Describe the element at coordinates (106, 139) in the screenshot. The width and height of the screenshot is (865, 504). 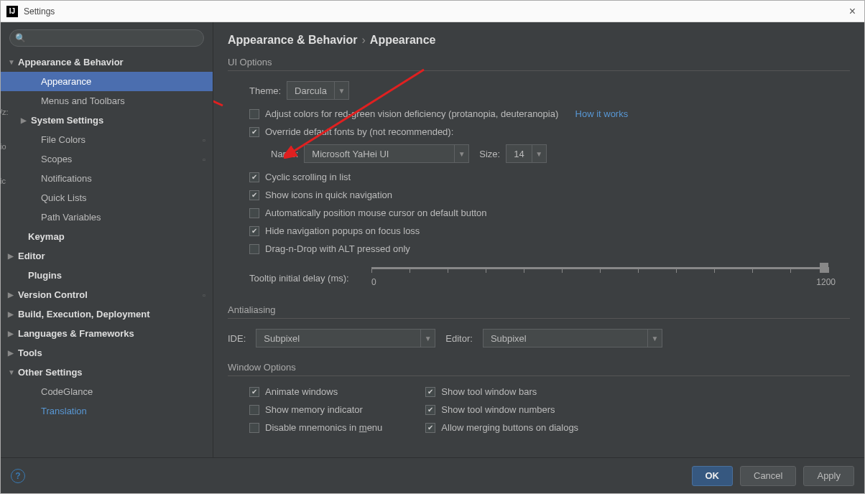
I see `tree-file-colors: File Colors▫` at that location.